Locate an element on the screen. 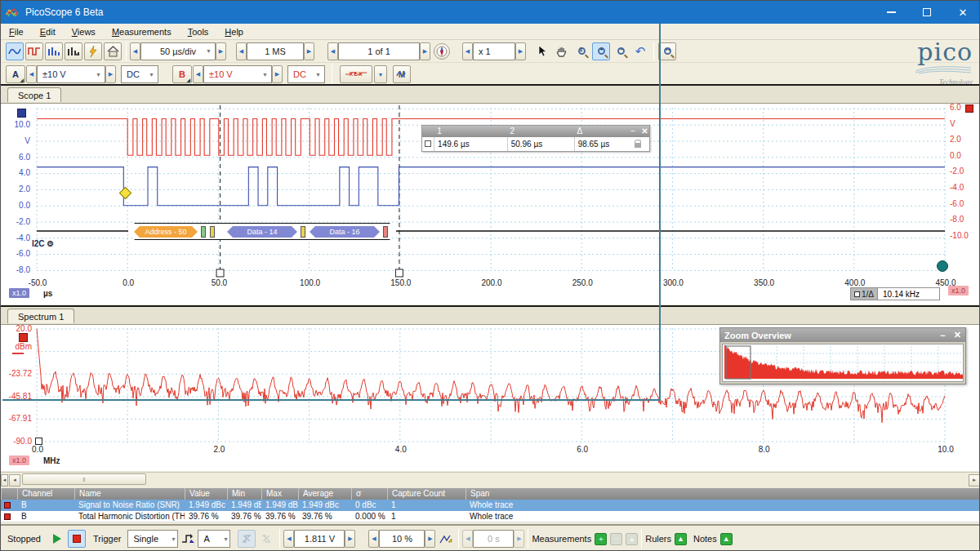 The width and height of the screenshot is (980, 551). zoom-in-tool: + is located at coordinates (601, 51).